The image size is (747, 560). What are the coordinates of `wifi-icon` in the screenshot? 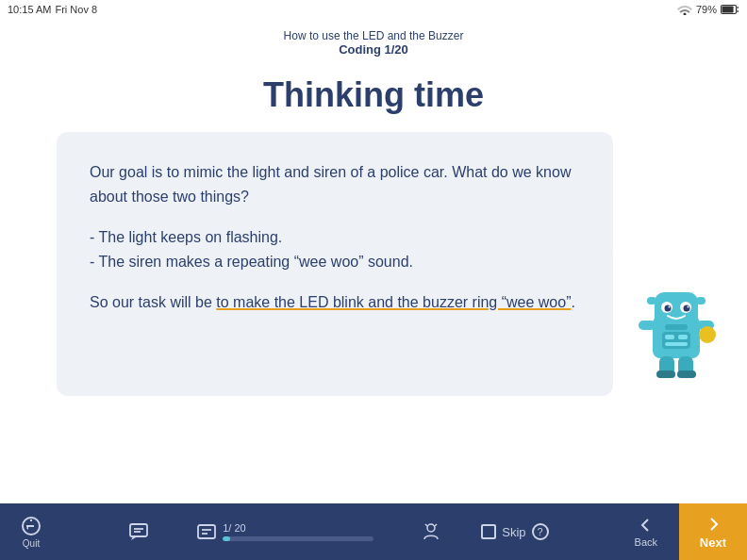 It's located at (685, 9).